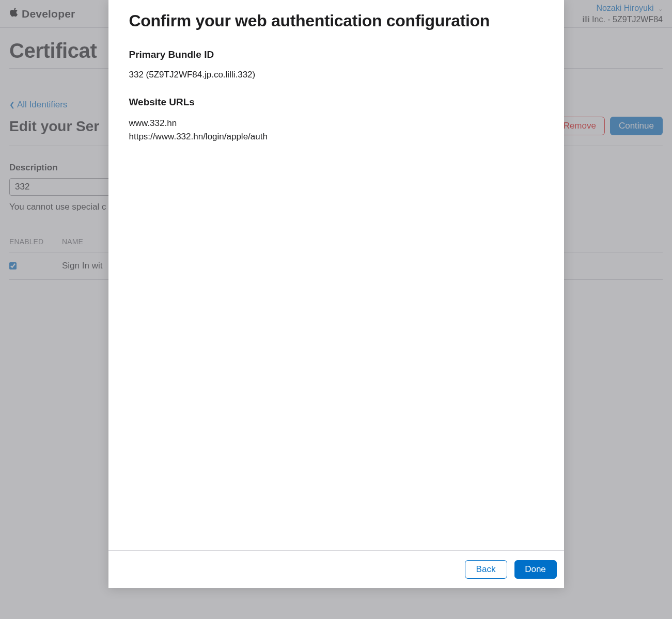  What do you see at coordinates (336, 123) in the screenshot?
I see `website-url-item: www.332.hn` at bounding box center [336, 123].